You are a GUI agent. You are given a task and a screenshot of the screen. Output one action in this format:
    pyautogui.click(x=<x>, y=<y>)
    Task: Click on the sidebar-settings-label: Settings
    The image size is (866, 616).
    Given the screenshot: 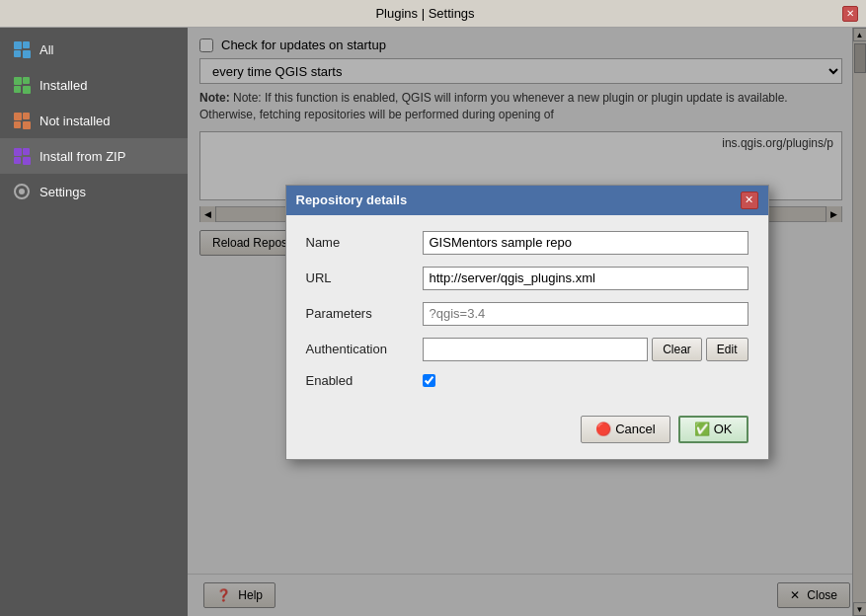 What is the action you would take?
    pyautogui.click(x=63, y=192)
    